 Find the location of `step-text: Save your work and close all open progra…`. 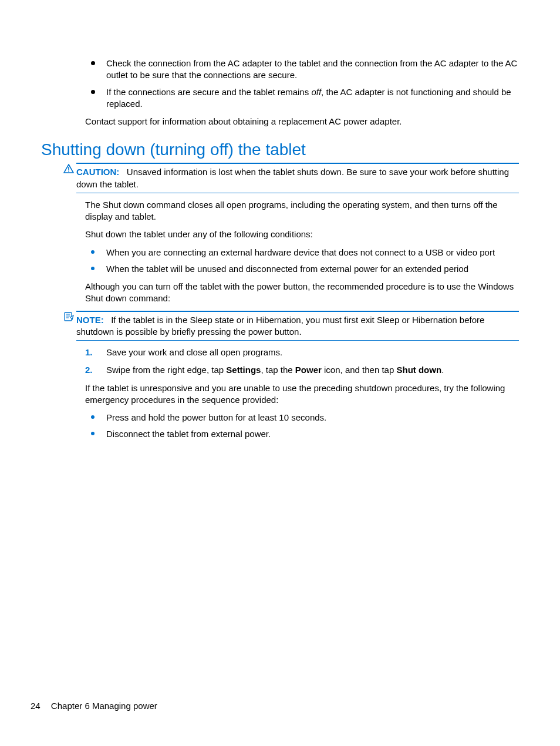

step-text: Save your work and close all open progra… is located at coordinates (194, 352).